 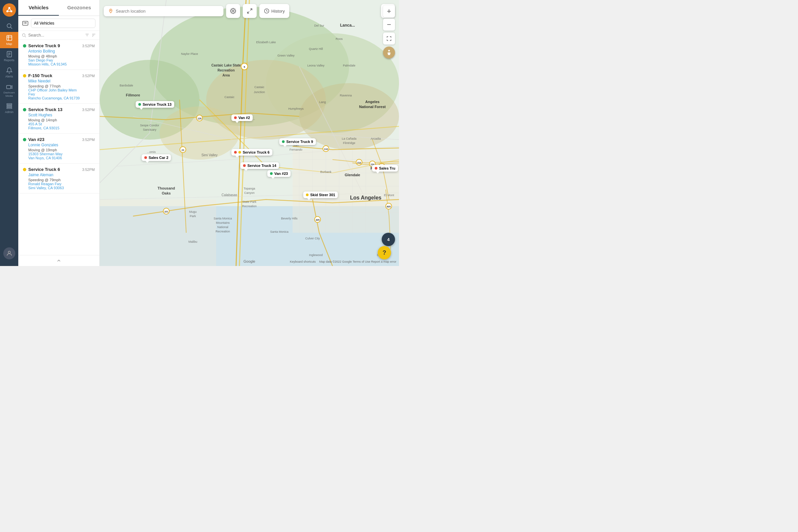 What do you see at coordinates (189, 54) in the screenshot?
I see `svg-text: Naylor Place` at bounding box center [189, 54].